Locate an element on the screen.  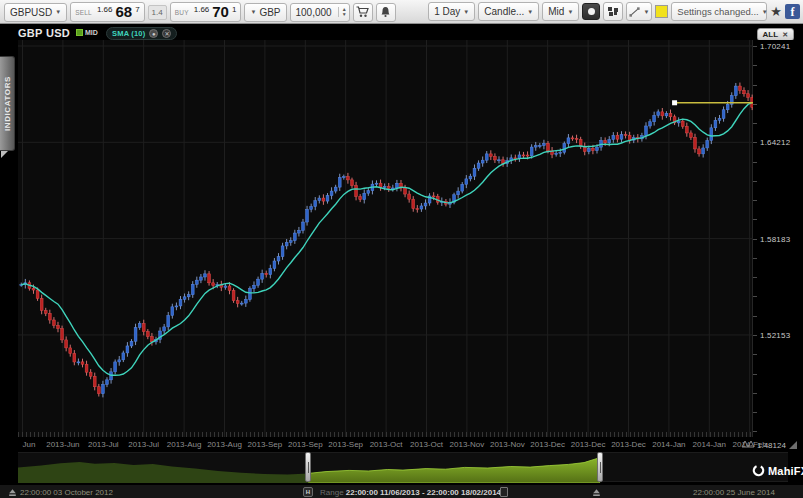
instrument-select: GBPUSD ▼ is located at coordinates (36, 12).